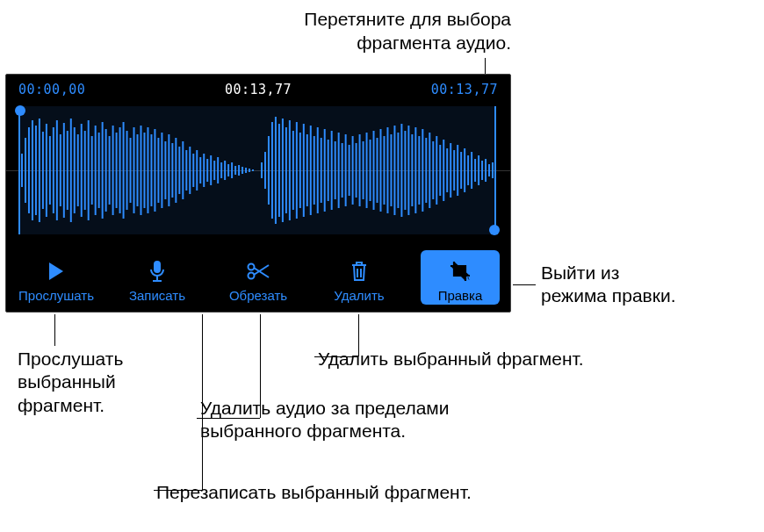 The height and width of the screenshot is (532, 764). I want to click on delete-label: Удалить, so click(358, 295).